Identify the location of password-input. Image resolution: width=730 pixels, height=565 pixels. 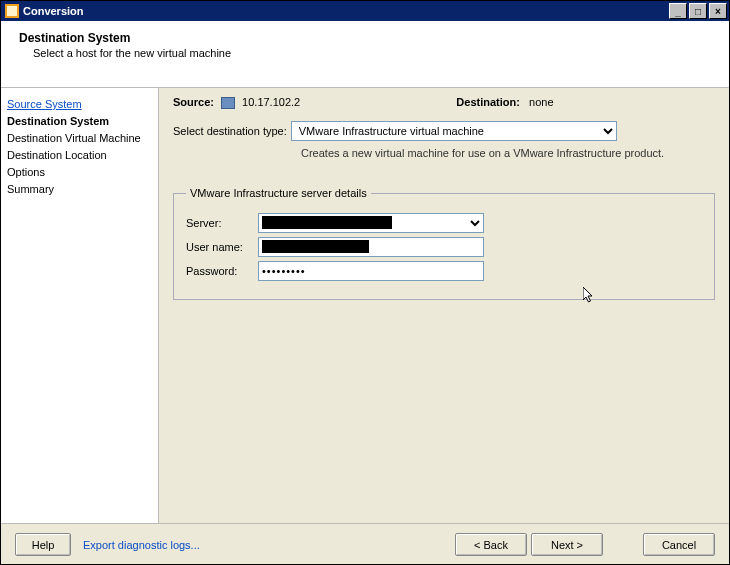
(371, 271).